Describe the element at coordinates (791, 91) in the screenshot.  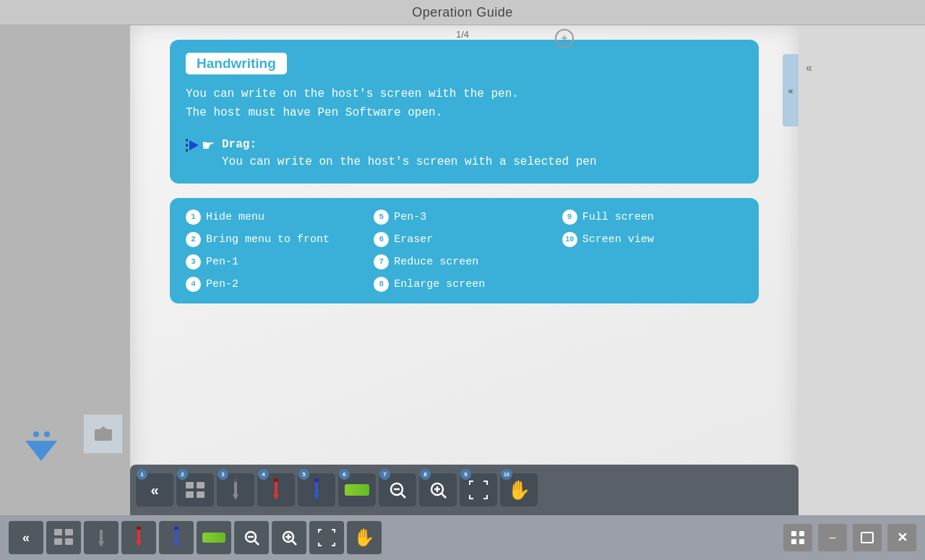
I see `right-nav-arrow-1: «` at that location.